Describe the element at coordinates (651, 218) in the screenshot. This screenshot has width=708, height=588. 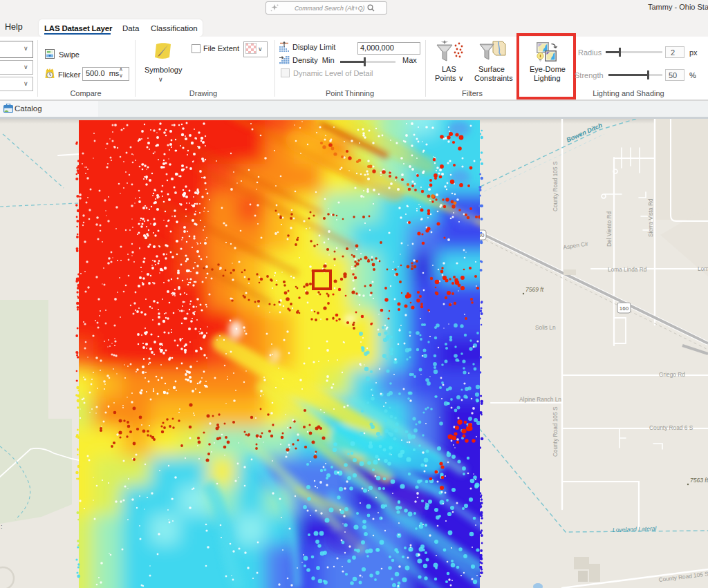
I see `svg-text: Sierra Vista Rd` at that location.